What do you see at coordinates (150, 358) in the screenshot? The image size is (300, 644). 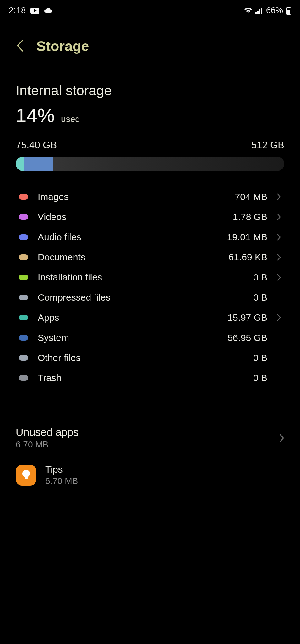 I see `category-row-other-files: Other files0 B` at bounding box center [150, 358].